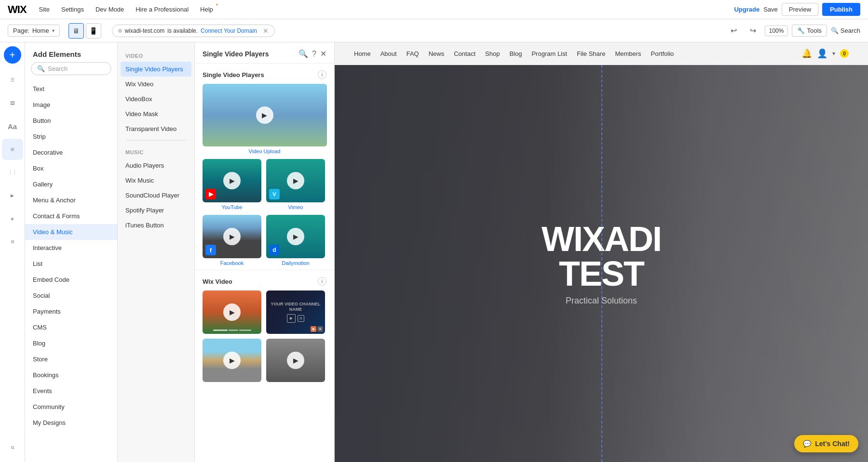 The width and height of the screenshot is (868, 462). Describe the element at coordinates (71, 359) in the screenshot. I see `element-store: Store` at that location.